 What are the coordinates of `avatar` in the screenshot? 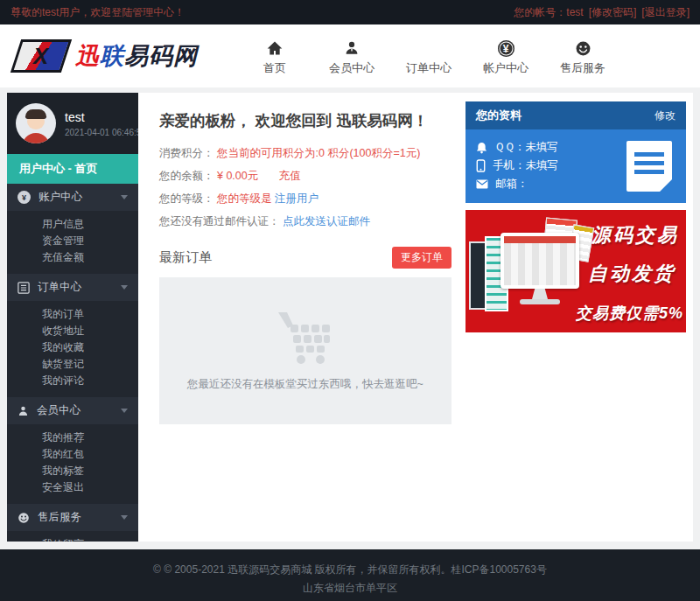 It's located at (36, 123).